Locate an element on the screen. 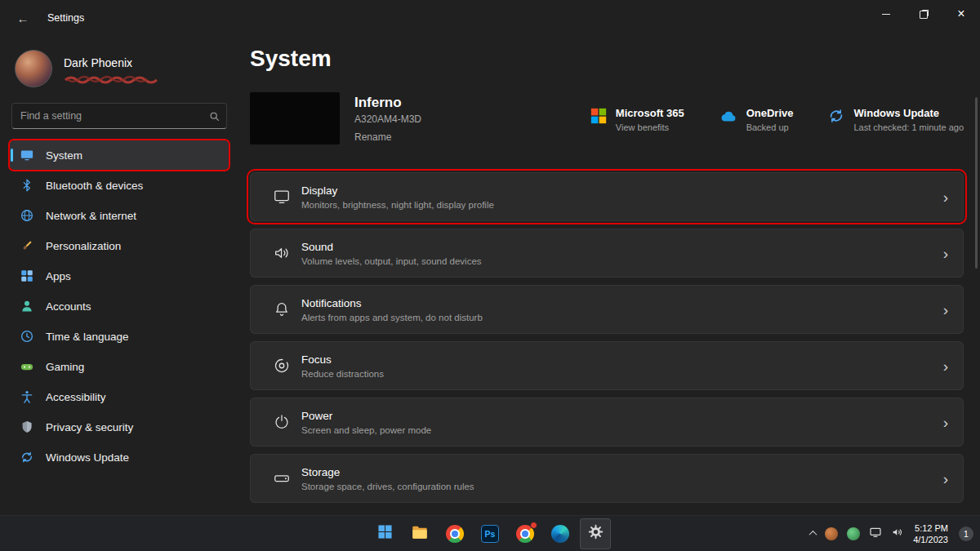  card-subtitle: Alerts from apps and system, do not dist… is located at coordinates (392, 318).